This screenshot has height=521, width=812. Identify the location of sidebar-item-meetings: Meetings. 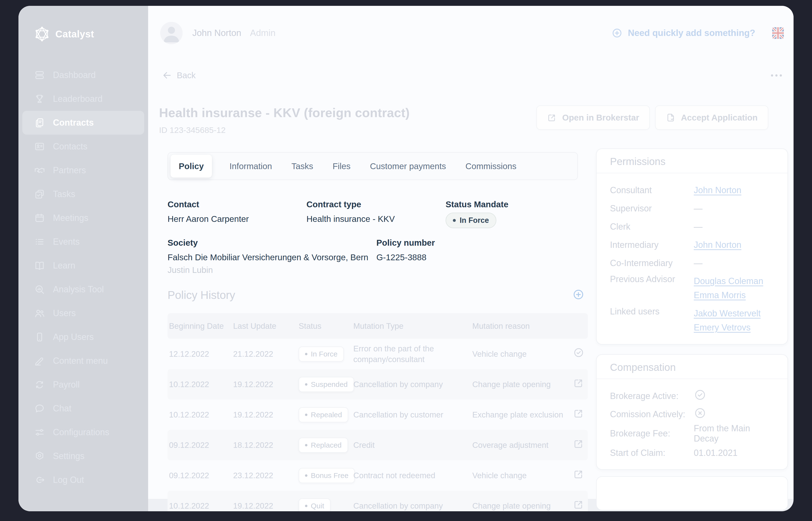
(83, 218).